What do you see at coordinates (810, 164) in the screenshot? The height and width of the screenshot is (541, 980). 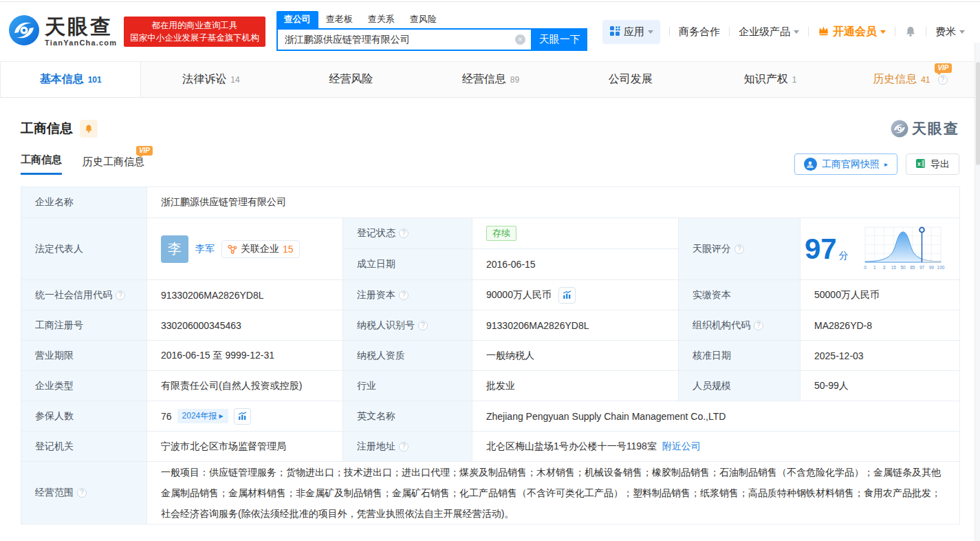 I see `stamp-icon` at bounding box center [810, 164].